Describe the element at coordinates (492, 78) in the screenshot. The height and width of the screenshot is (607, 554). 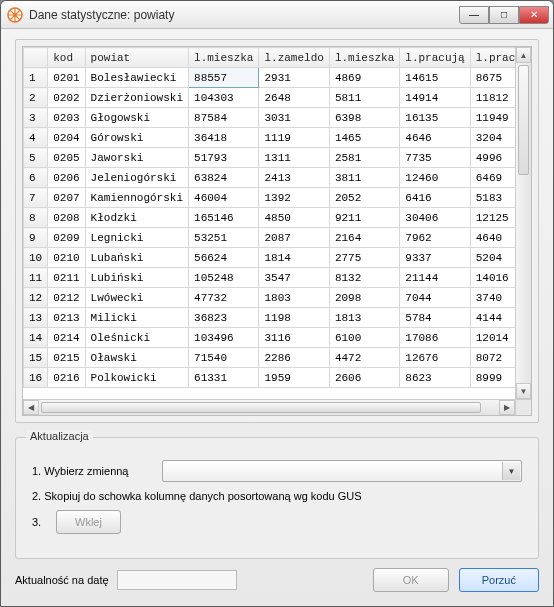
I see `table-cell: 8675` at that location.